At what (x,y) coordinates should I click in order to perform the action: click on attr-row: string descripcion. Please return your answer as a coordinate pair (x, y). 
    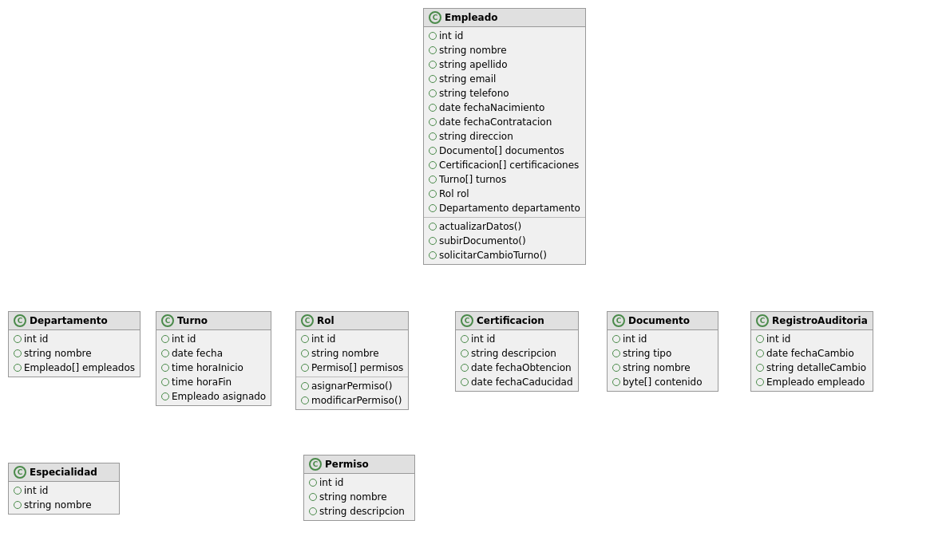
    Looking at the image, I should click on (359, 511).